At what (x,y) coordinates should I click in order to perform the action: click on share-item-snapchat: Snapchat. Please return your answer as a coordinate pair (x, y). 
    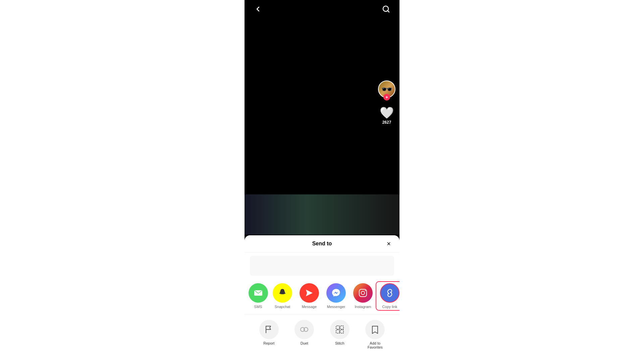
    Looking at the image, I should click on (282, 296).